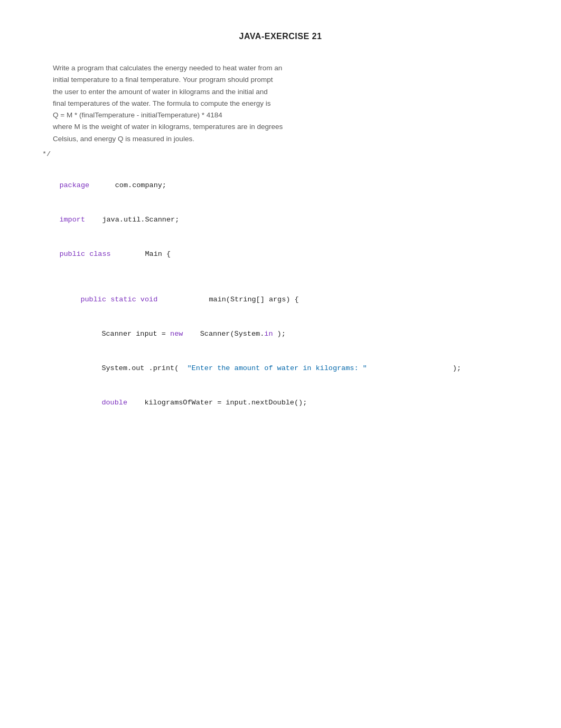 The image size is (561, 728). Describe the element at coordinates (277, 368) in the screenshot. I see `string-kilograms: "Enter the amount of water in kilograms:…` at that location.